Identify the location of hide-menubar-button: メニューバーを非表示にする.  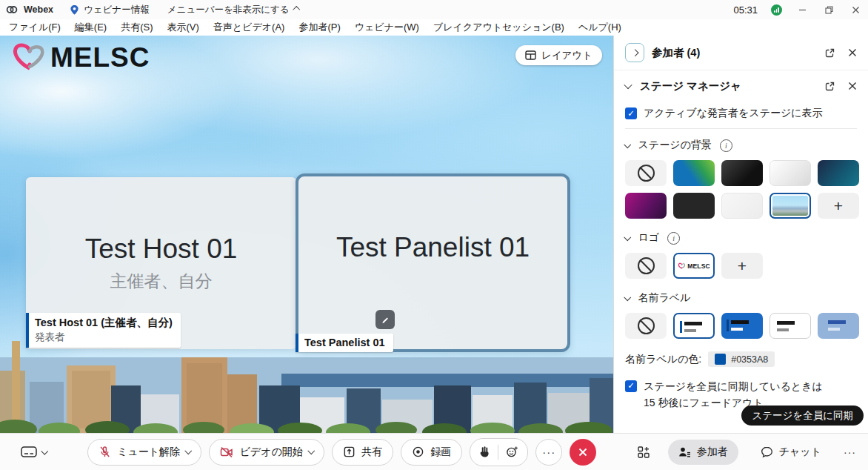
(233, 10).